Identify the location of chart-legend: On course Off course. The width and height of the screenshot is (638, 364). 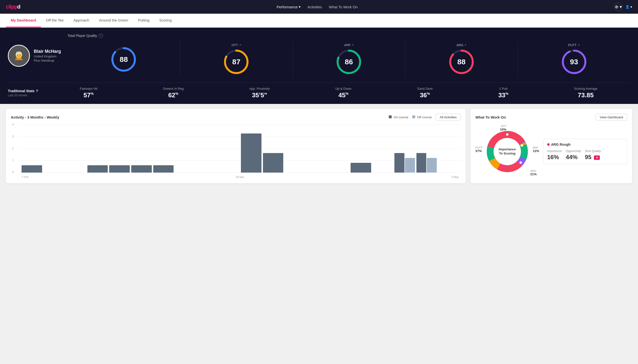
(410, 117).